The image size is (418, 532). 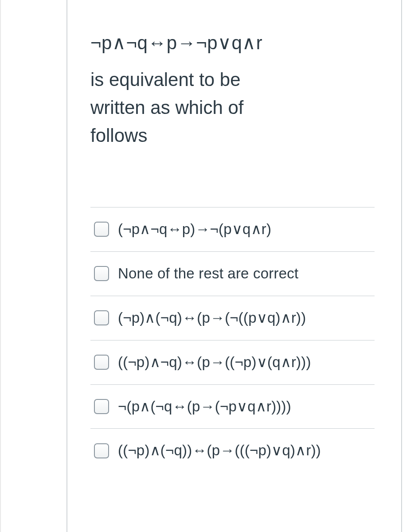 What do you see at coordinates (208, 274) in the screenshot?
I see `option-label: None of the rest are correct` at bounding box center [208, 274].